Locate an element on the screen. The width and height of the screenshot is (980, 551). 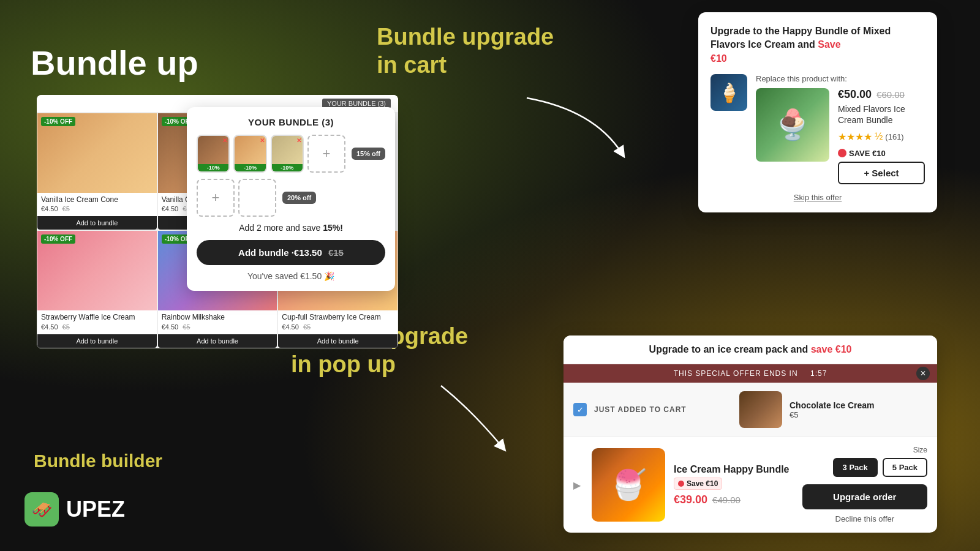
decline-offer-button: Decline this offer is located at coordinates (865, 519).